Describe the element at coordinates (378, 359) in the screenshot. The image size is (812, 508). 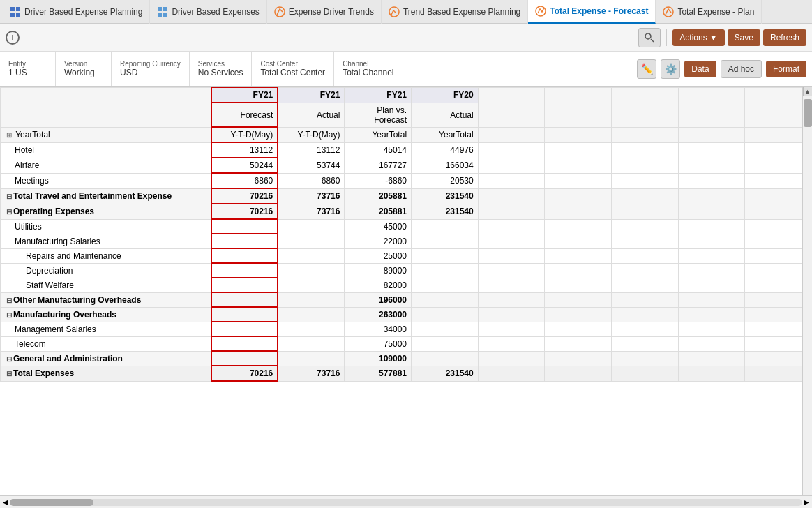
I see `pvf-value: 109000` at that location.